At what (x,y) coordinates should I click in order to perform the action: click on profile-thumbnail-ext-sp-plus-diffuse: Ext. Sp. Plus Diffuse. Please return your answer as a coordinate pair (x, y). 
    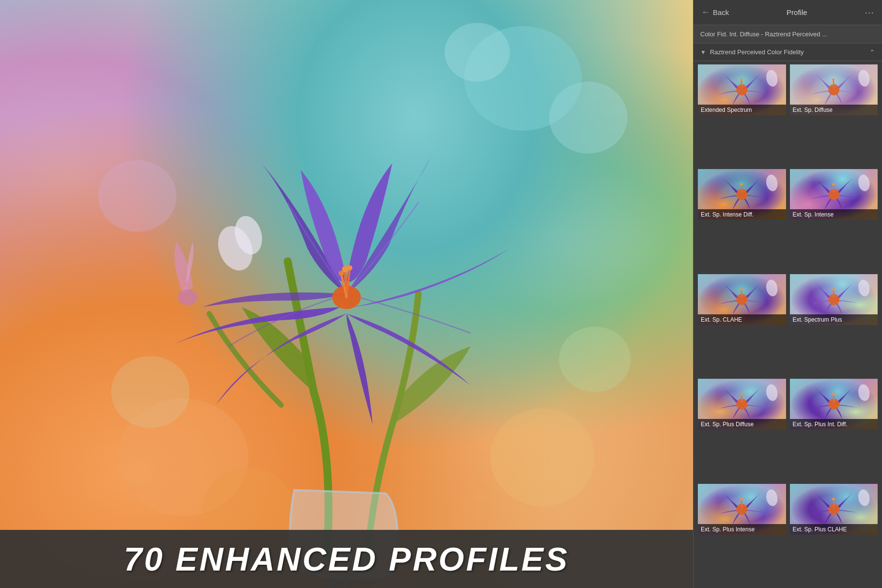
    Looking at the image, I should click on (742, 404).